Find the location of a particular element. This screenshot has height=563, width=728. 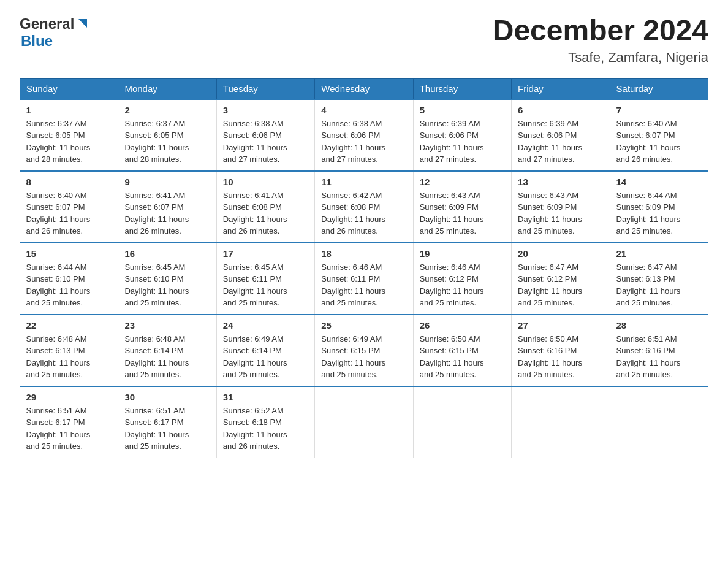

day-info: Sunrise: 6:49 AMSunset: 6:15 PMDaylight:… is located at coordinates (353, 357).